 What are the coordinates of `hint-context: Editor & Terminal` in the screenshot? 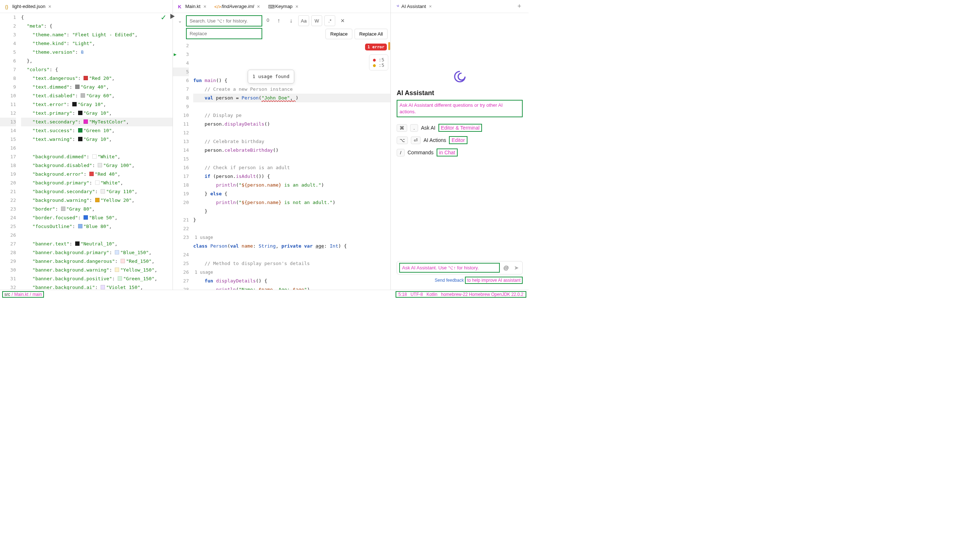 It's located at (461, 128).